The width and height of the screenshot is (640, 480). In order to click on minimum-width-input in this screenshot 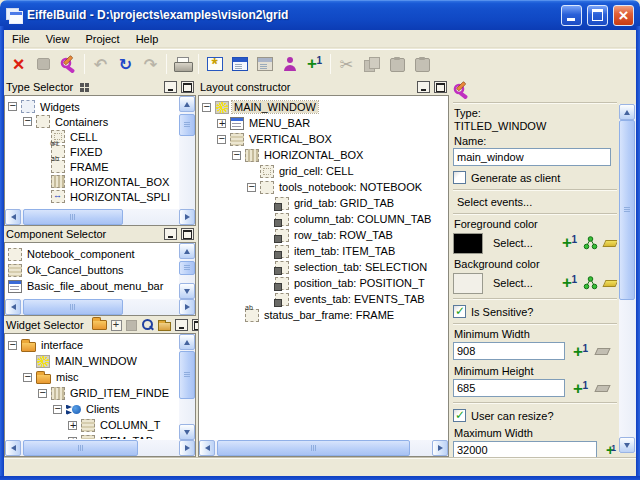, I will do `click(509, 351)`.